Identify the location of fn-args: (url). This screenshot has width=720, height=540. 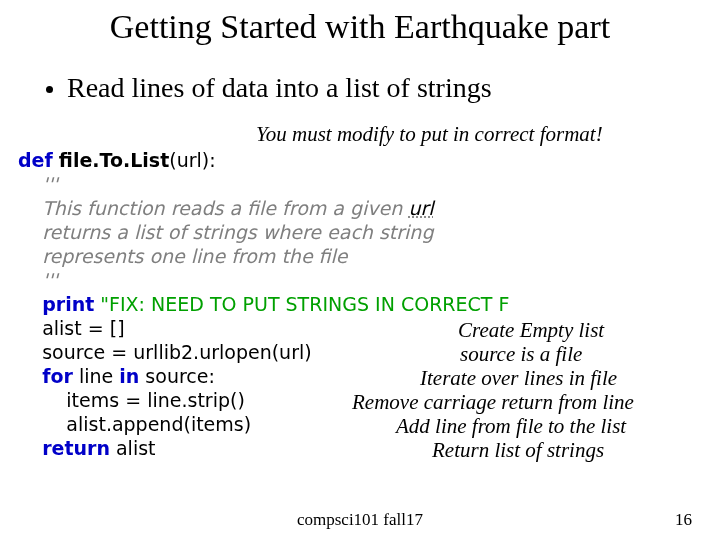
(189, 160).